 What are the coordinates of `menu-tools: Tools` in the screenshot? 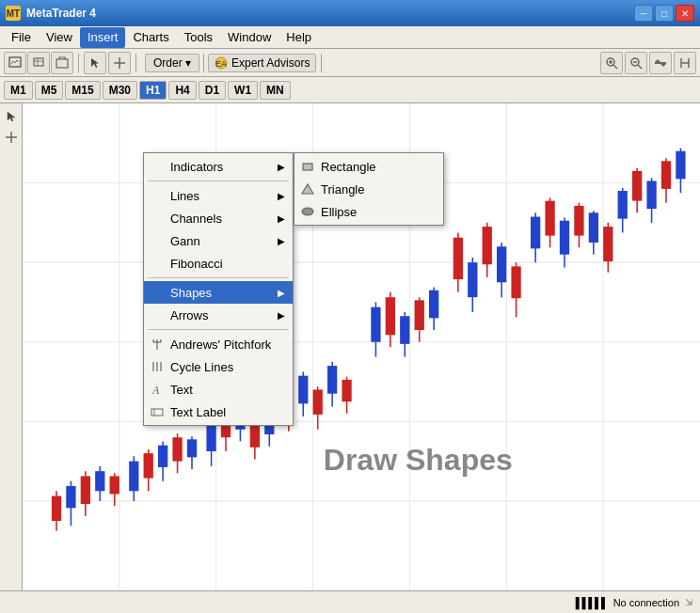 It's located at (199, 38).